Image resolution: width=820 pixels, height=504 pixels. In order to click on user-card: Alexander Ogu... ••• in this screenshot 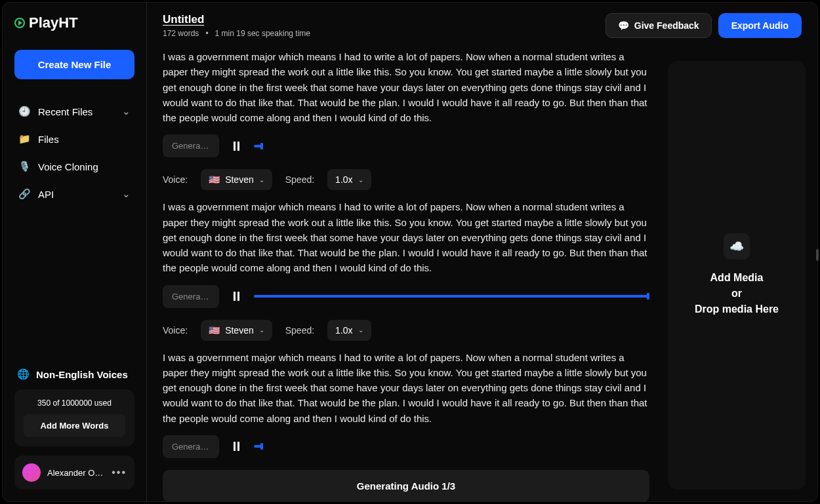, I will do `click(75, 473)`.